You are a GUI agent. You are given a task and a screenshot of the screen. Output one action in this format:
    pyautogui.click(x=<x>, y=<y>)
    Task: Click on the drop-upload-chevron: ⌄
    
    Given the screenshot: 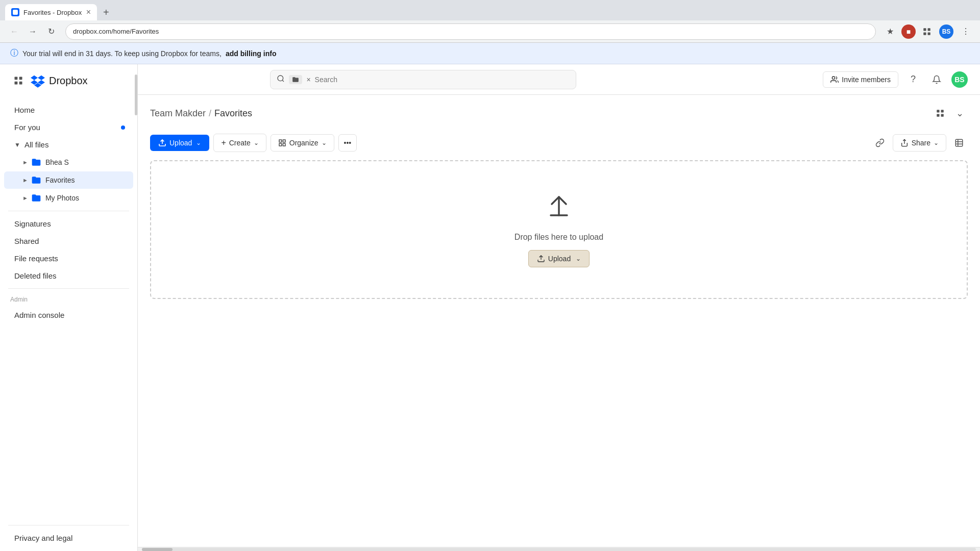 What is the action you would take?
    pyautogui.click(x=578, y=259)
    